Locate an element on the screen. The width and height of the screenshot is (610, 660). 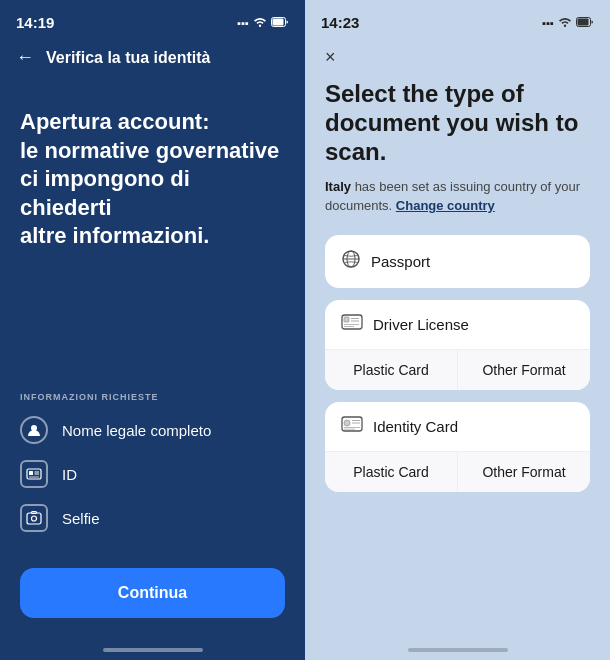
nome-label: Nome legale completo is located at coordinates (136, 430).